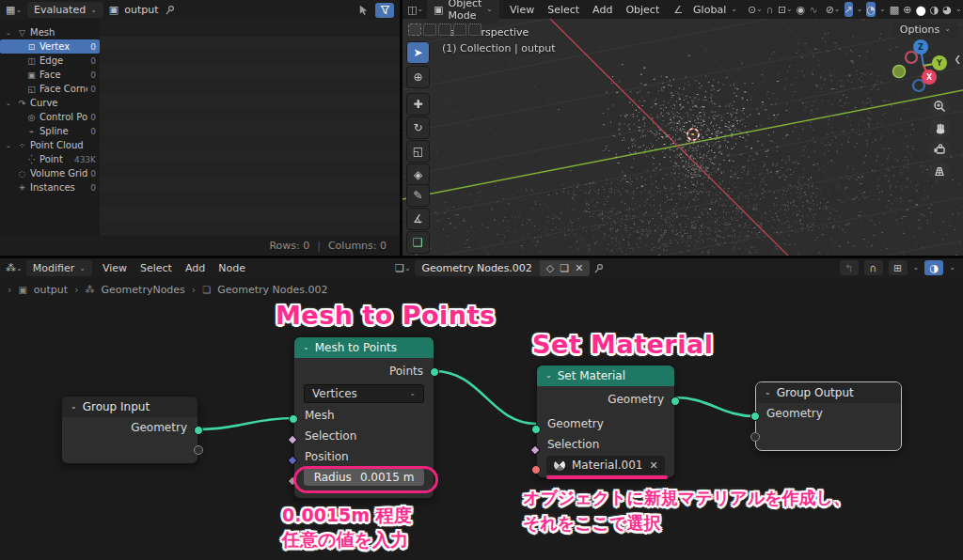  Describe the element at coordinates (50, 47) in the screenshot. I see `tree-item-vertex: ⊡Vertex0` at that location.